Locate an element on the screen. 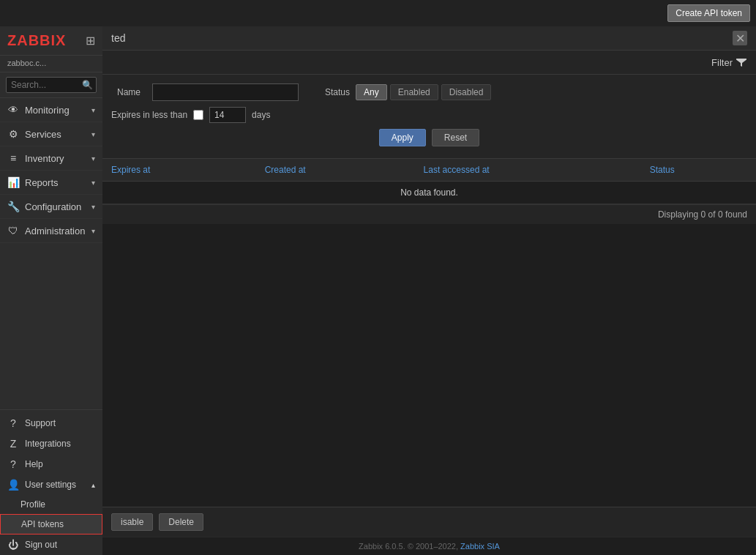 The height and width of the screenshot is (555, 756). sidebar-item-label: Configuration is located at coordinates (53, 206).